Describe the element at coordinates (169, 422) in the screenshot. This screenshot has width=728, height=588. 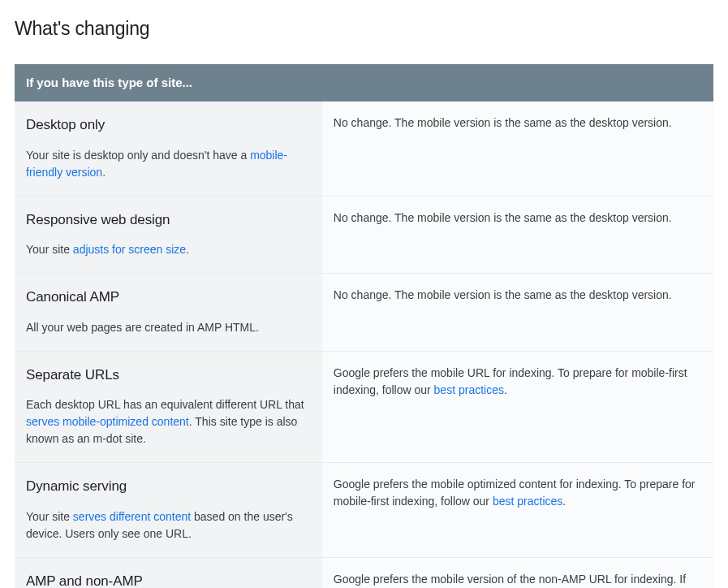
I see `site-type-description: Each desktop URL has an equivalent diffe…` at that location.